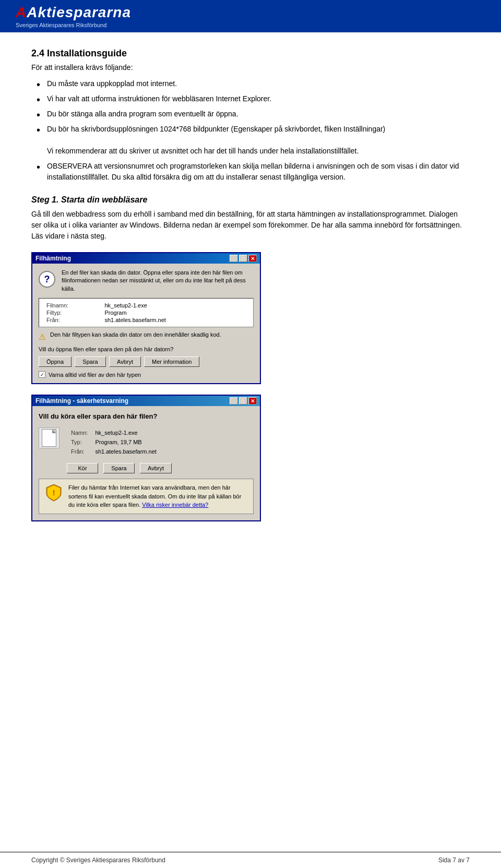 This screenshot has width=501, height=868. I want to click on step1-heading: Steg 1. Starta din webbläsare, so click(250, 200).